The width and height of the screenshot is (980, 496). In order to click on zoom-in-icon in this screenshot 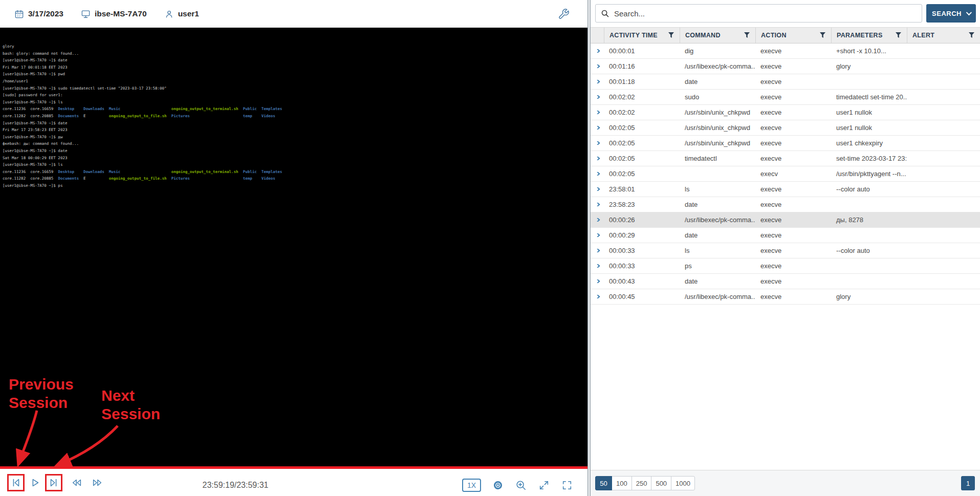, I will do `click(521, 485)`.